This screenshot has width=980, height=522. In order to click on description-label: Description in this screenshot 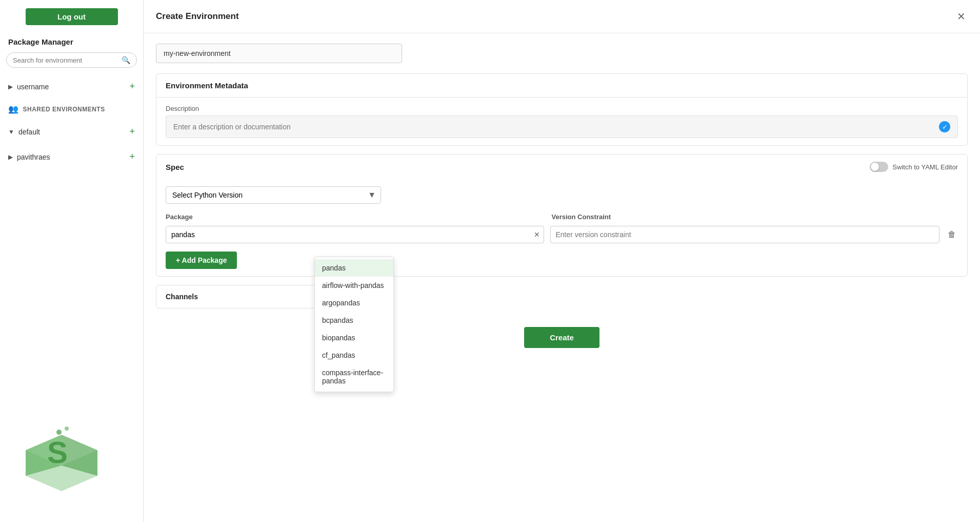, I will do `click(562, 109)`.